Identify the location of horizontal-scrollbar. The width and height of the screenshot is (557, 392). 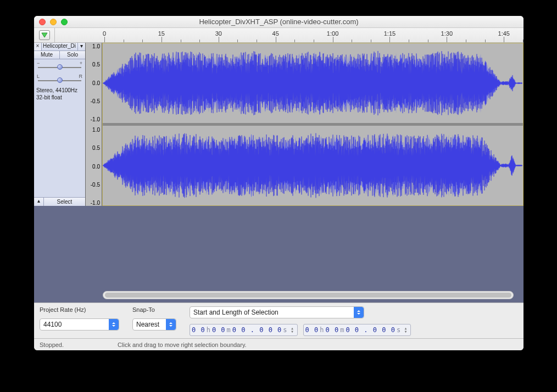
(308, 295).